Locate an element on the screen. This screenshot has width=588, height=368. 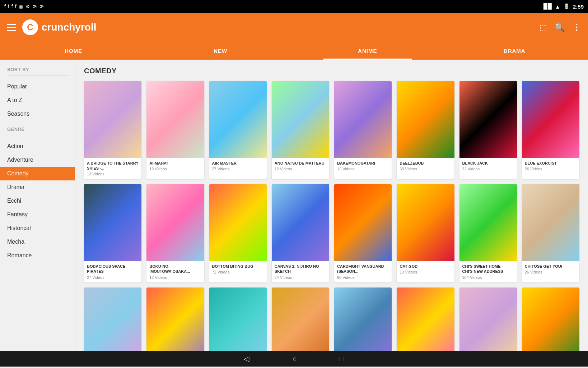
search-icon: 🔍 is located at coordinates (560, 27).